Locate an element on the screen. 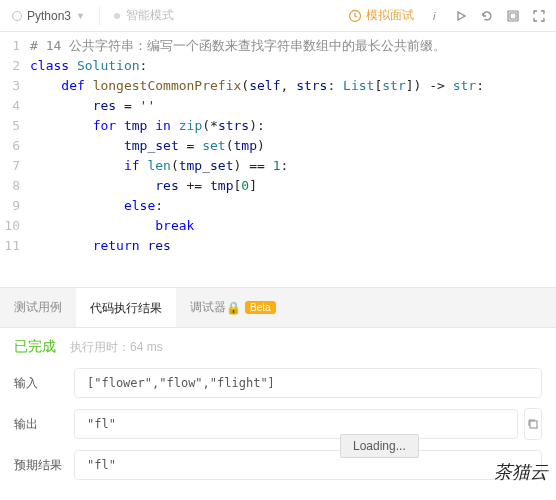 The height and width of the screenshot is (500, 556). smart-mode-label: 智能模式 is located at coordinates (150, 16).